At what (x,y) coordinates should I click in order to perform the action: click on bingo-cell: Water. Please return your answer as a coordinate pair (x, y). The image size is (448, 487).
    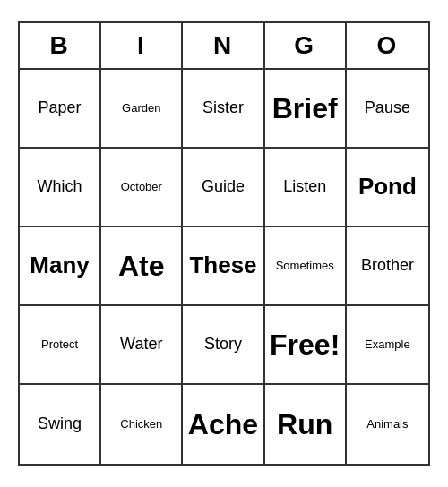
    Looking at the image, I should click on (142, 346).